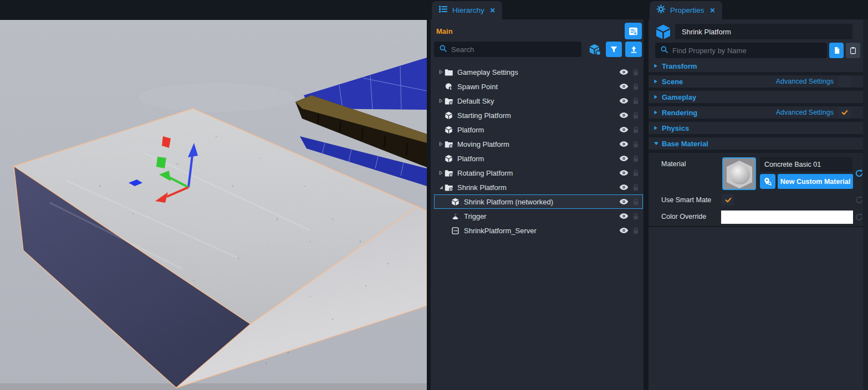 This screenshot has height=390, width=868. I want to click on tree-item-moving-platform: Moving Platform, so click(539, 144).